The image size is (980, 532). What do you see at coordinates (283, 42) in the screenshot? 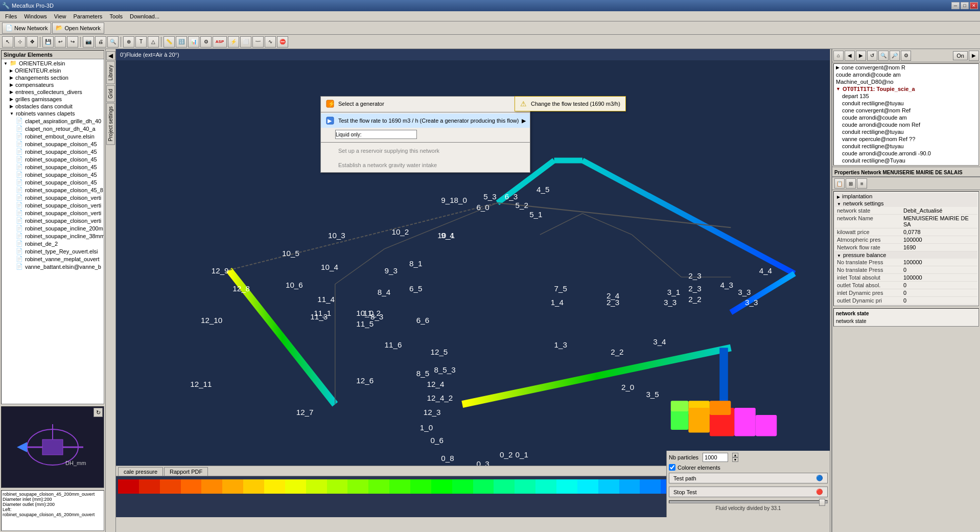
I see `tool-stop: ⛔` at bounding box center [283, 42].